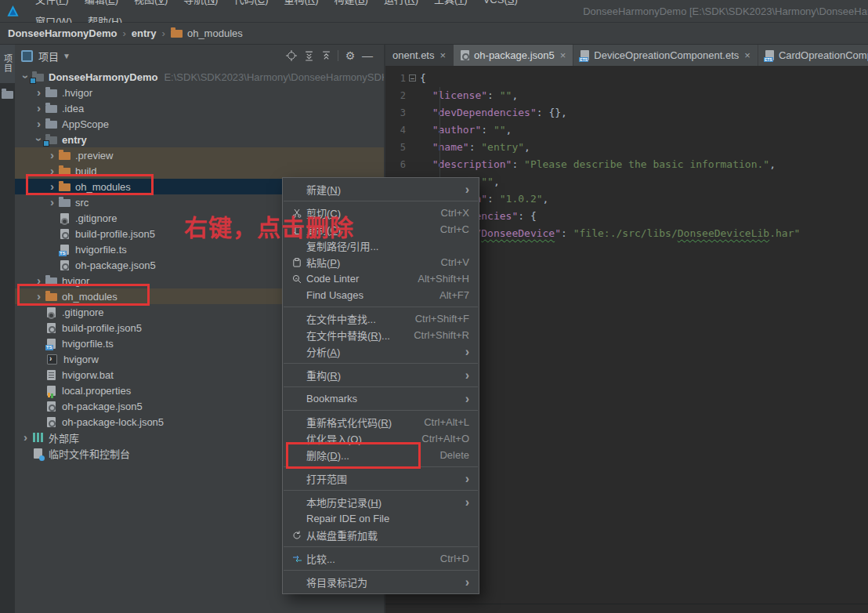 Image resolution: width=868 pixels, height=613 pixels. I want to click on locate-icon, so click(291, 56).